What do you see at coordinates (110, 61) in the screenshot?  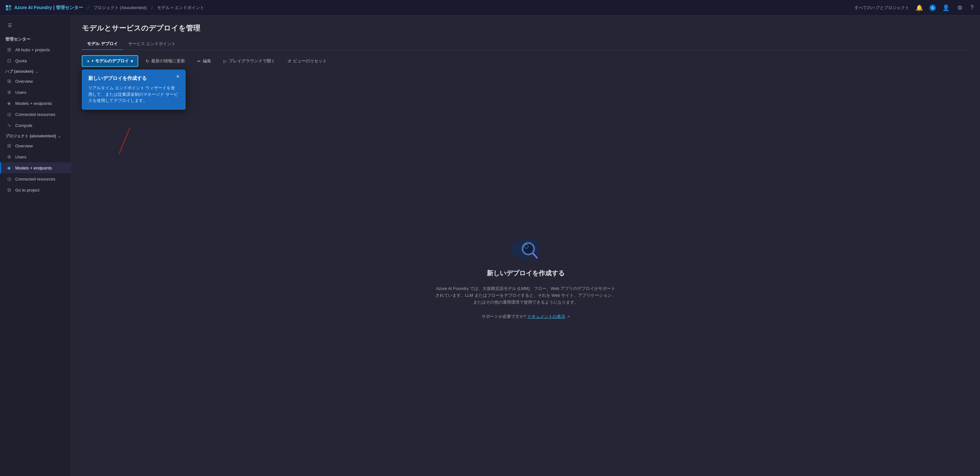 I see `deploy-model-label: + モデルのデプロイ` at bounding box center [110, 61].